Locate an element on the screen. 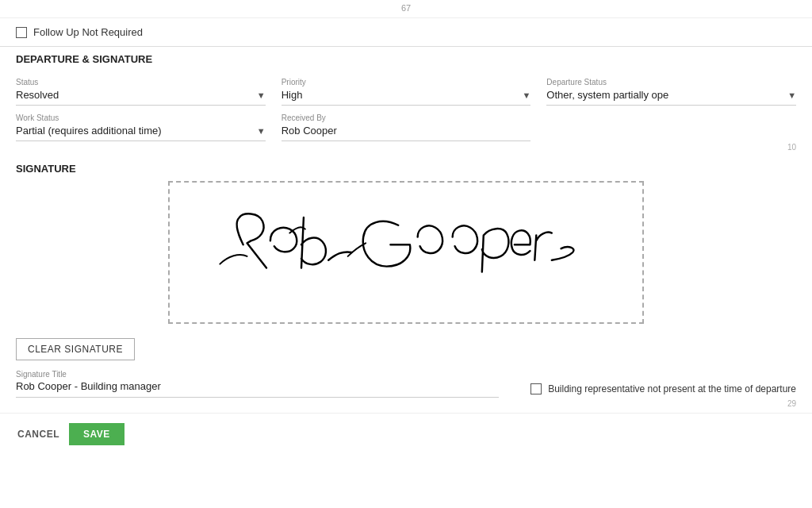 The width and height of the screenshot is (812, 508). priority-dropdown-arrow: ▼ is located at coordinates (527, 95).